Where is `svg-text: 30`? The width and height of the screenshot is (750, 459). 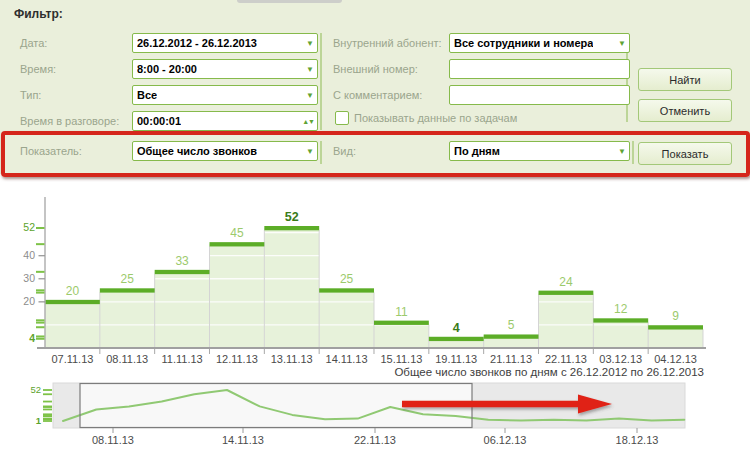
svg-text: 30 is located at coordinates (29, 278).